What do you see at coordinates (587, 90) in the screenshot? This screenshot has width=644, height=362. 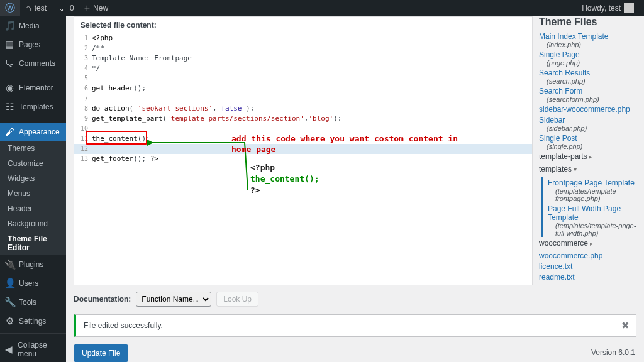 I see `file-search-form: Search Form` at bounding box center [587, 90].